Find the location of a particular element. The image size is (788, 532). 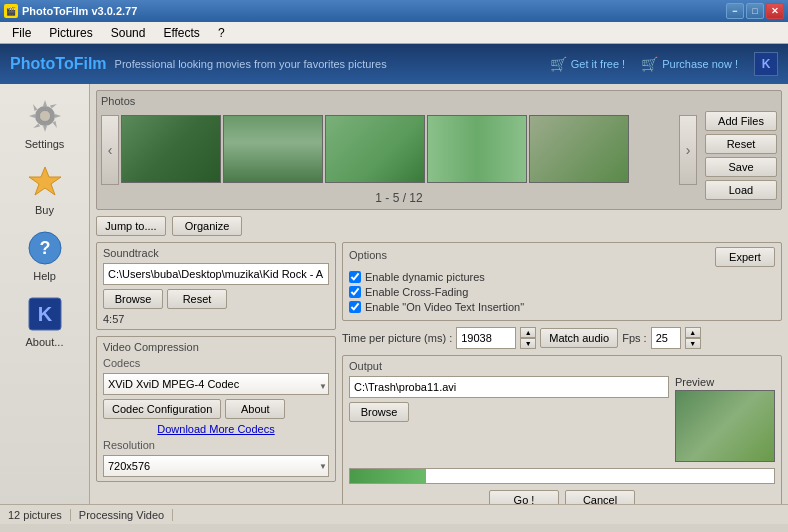

codec-config-button: Codec Configuration is located at coordinates (162, 409).